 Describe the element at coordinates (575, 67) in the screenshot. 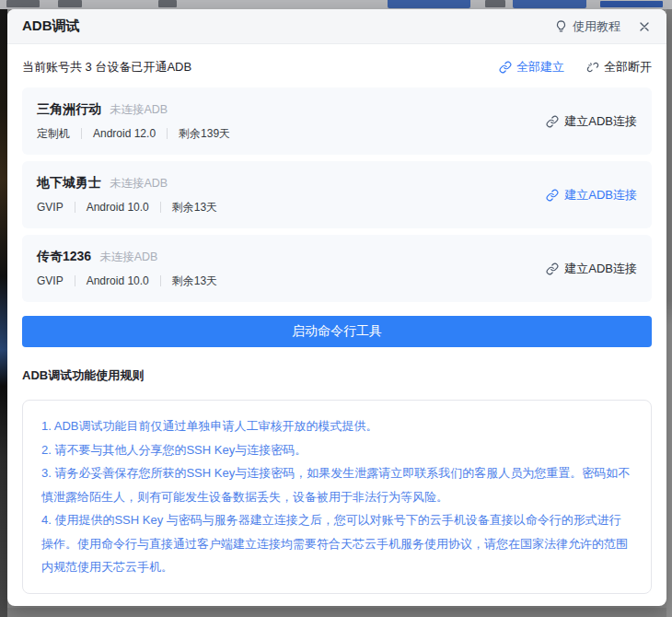

I see `bulk-actions: 全部建立 全部断开` at that location.